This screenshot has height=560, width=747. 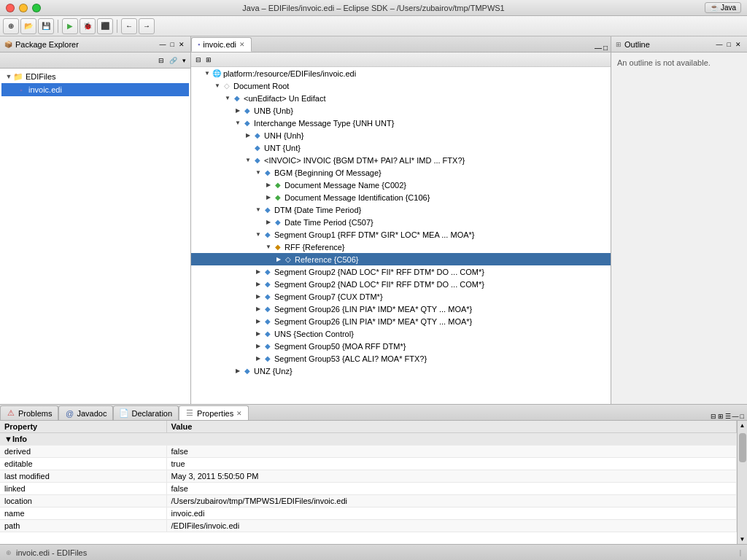 I want to click on expand-dtm: ▼, so click(x=258, y=210).